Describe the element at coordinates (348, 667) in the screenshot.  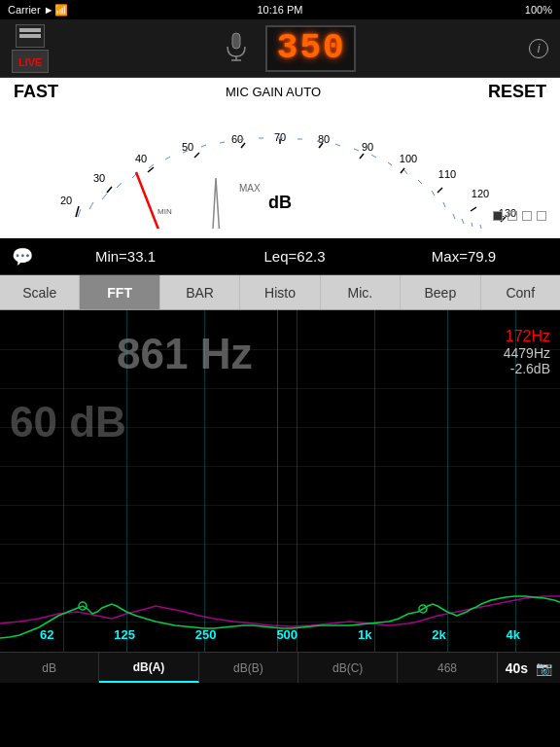
I see `bottom-tab-dbc: dB(C)` at that location.